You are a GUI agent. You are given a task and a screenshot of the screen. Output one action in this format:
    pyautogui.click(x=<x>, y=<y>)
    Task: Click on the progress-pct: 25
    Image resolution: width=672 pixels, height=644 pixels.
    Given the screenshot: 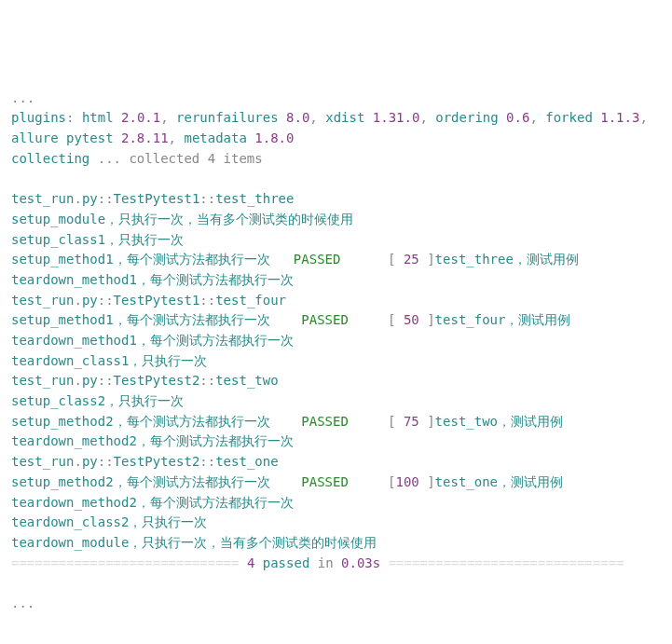 What is the action you would take?
    pyautogui.click(x=412, y=259)
    